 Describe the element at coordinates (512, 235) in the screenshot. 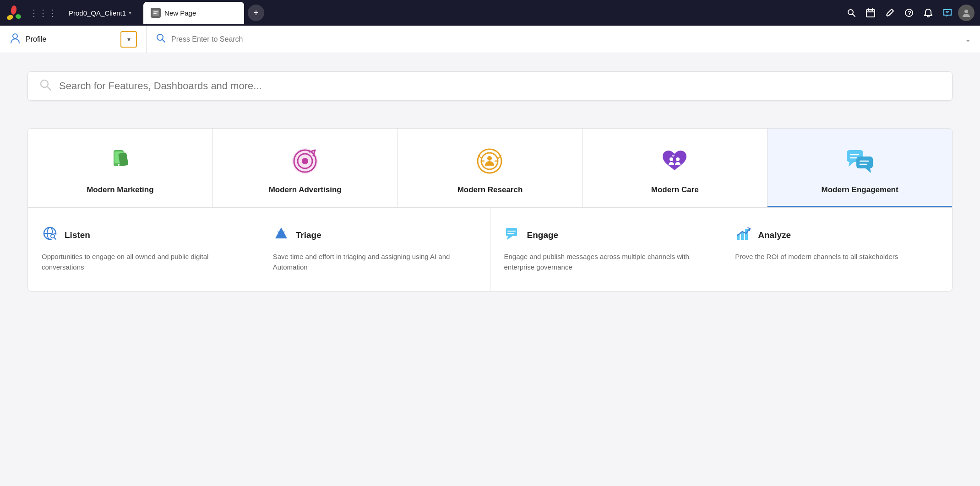

I see `engage-icon` at that location.